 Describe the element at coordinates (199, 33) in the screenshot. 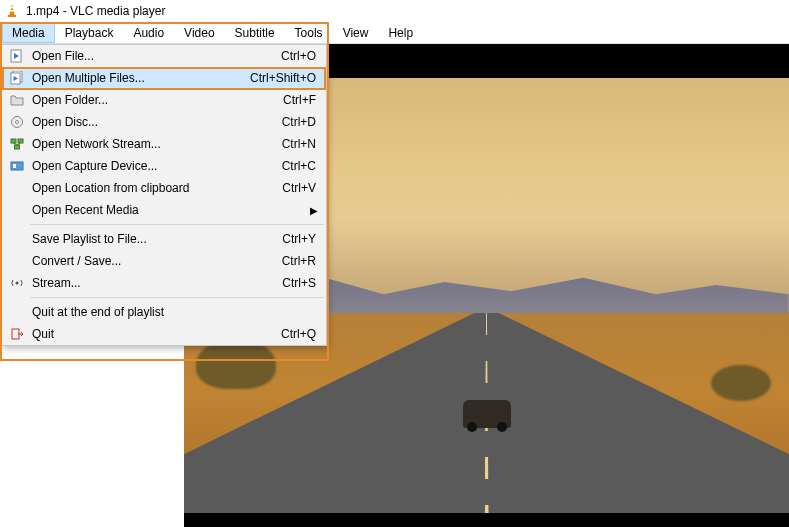

I see `menubar-video: Video` at that location.